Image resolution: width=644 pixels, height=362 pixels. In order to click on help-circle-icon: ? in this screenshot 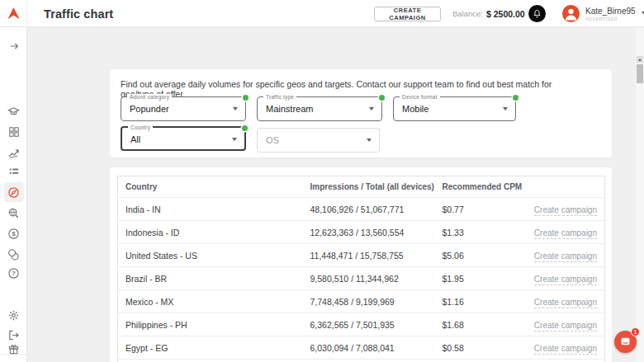, I will do `click(13, 274)`.